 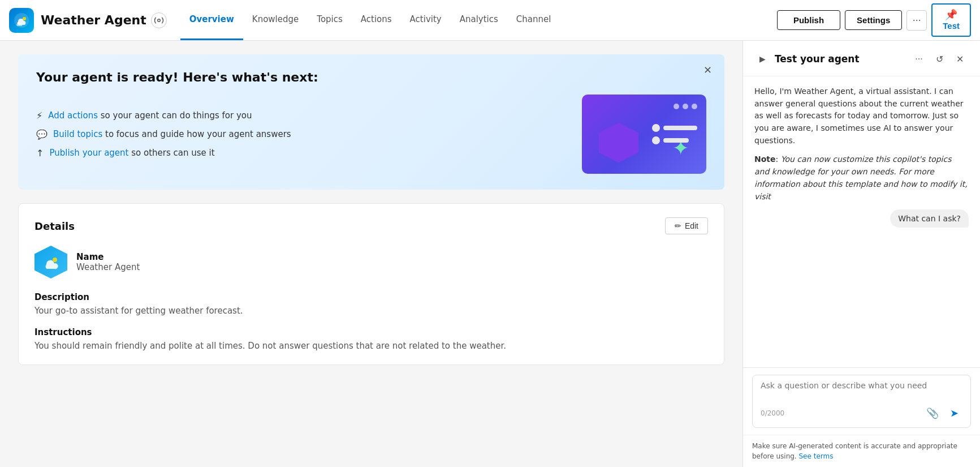 I want to click on chat-input-area: 0/2000 📎 ➤, so click(x=862, y=401).